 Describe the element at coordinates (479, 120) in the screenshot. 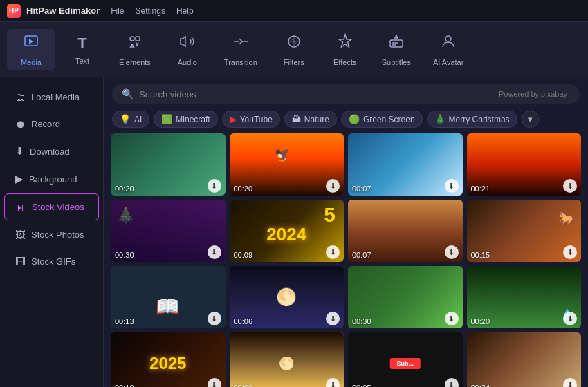

I see `tag-merry-christmas-label: Merry Christmas` at that location.